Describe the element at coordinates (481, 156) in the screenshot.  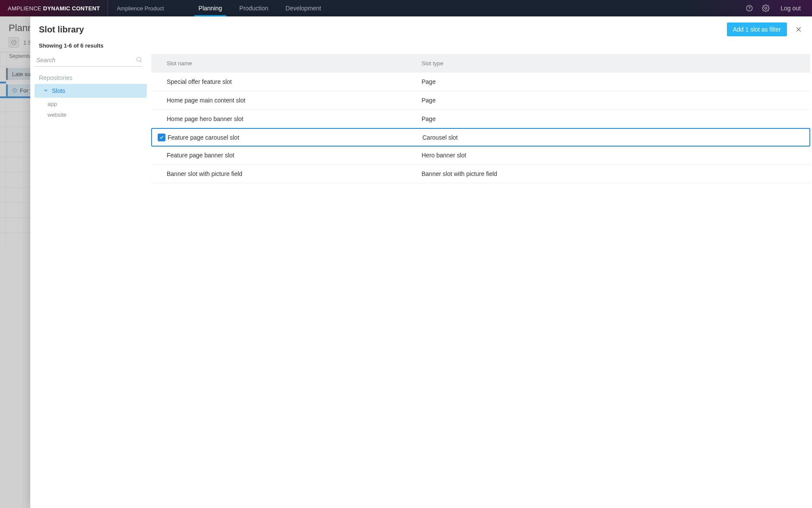
I see `slot-row: Feature page banner slotHero banner slot` at that location.